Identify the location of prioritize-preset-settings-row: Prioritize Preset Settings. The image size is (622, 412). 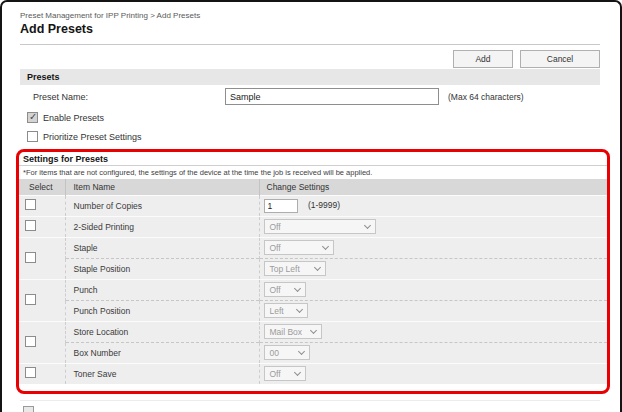
(84, 136).